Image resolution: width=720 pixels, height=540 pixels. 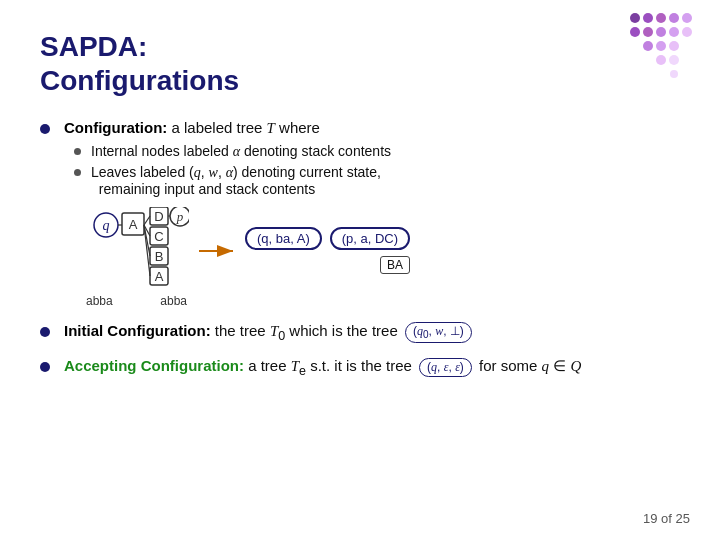 I want to click on sub-bullet-leaves: Leaves labeled (q, w, α) denoting curren…, so click(x=377, y=180).